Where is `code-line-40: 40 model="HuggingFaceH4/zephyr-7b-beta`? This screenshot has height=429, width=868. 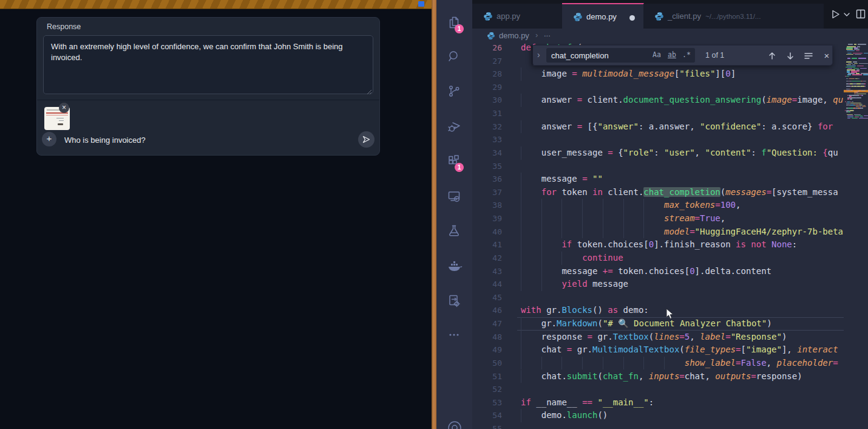
code-line-40: 40 model="HuggingFaceH4/zephyr-7b-beta is located at coordinates (670, 232).